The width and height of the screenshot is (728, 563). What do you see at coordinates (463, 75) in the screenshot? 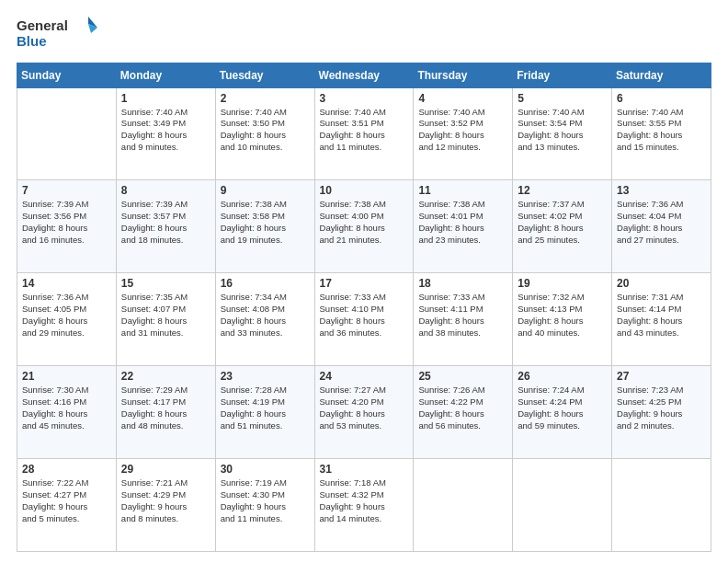
I see `weekday-header: Thursday` at bounding box center [463, 75].